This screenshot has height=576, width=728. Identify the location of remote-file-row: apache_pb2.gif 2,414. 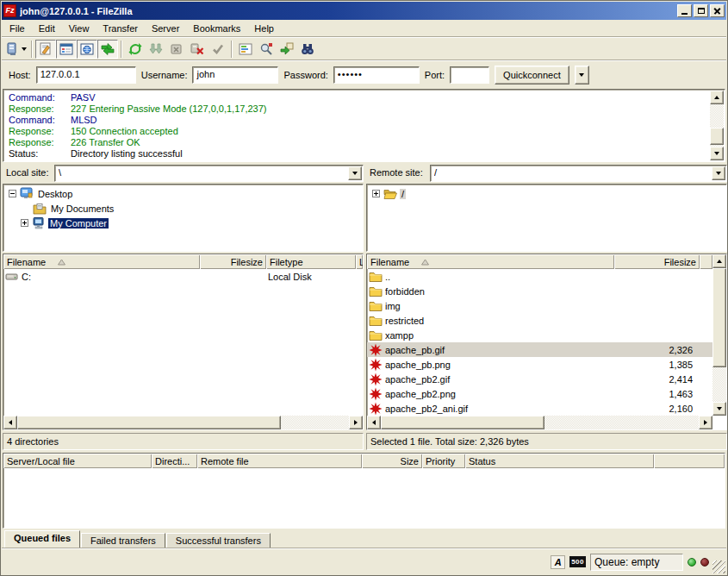
(539, 379).